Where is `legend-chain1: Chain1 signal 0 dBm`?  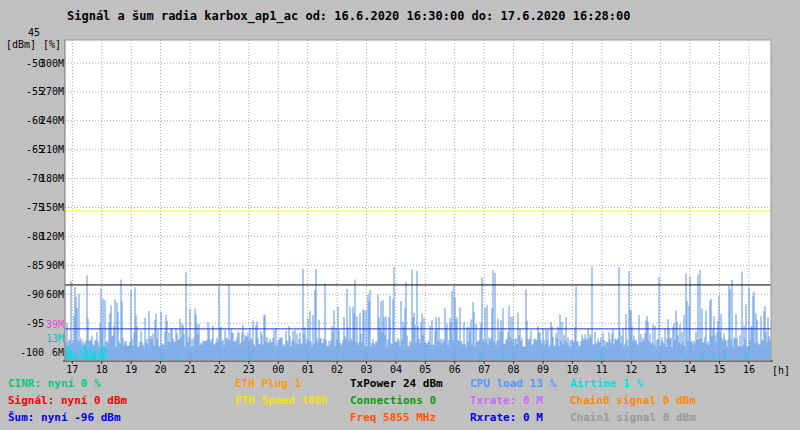 legend-chain1: Chain1 signal 0 dBm is located at coordinates (633, 418).